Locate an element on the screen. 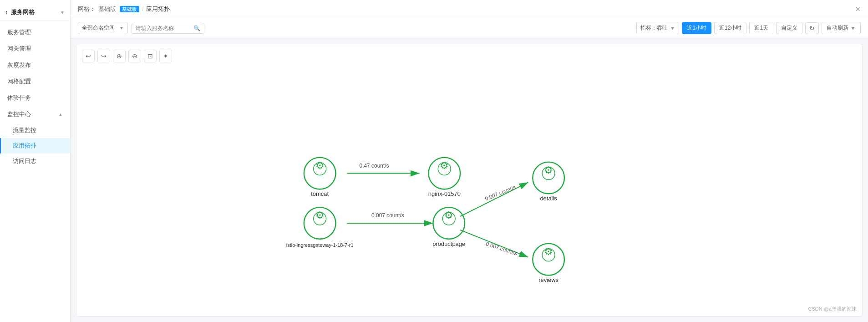 The image size is (868, 322). sidebar-item-gateway-management: 网关管理 is located at coordinates (35, 49).